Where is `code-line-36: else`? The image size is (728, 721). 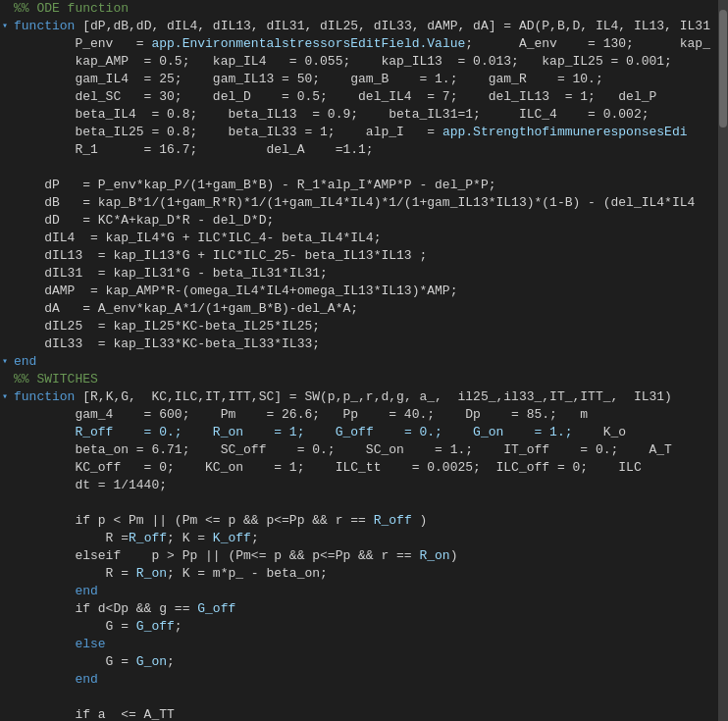 code-line-36: else is located at coordinates (366, 644).